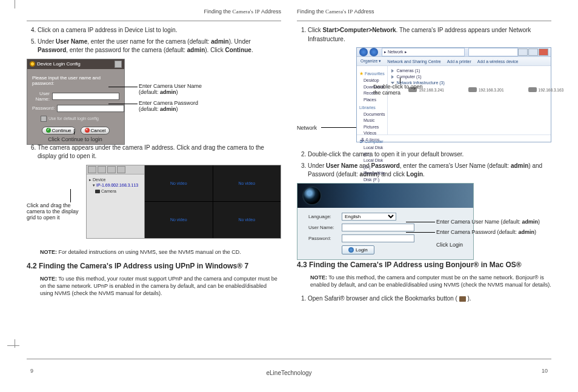  I want to click on explorer-sidebar: ★ Favourites Desktop Downloads Recent Pl…, so click(372, 101).